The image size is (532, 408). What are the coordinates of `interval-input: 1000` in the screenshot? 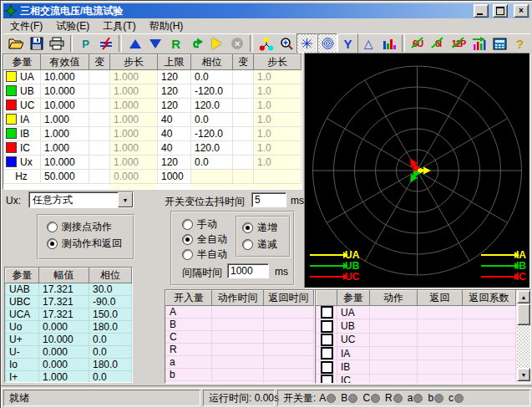 It's located at (248, 271).